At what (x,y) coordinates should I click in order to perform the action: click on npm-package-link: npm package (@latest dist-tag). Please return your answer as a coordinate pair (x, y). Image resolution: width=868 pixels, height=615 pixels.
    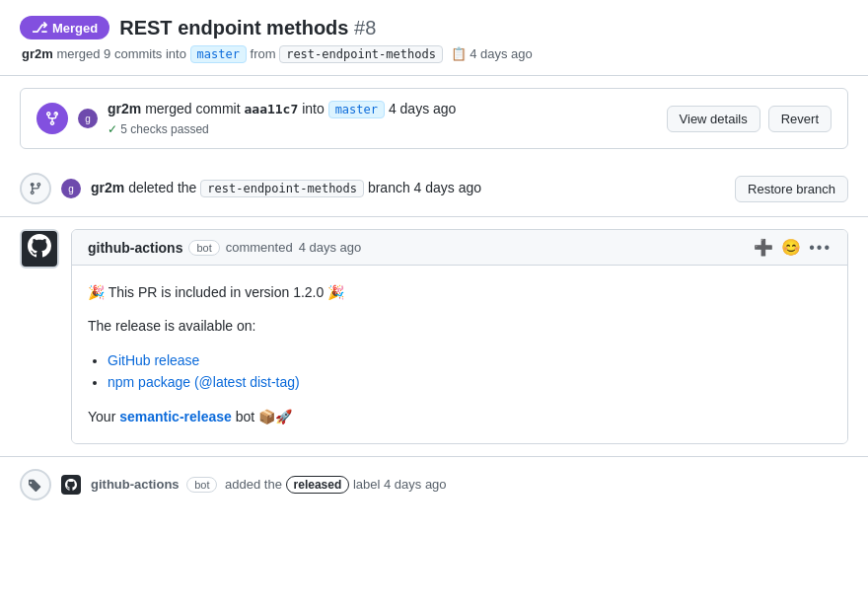
    Looking at the image, I should click on (203, 382).